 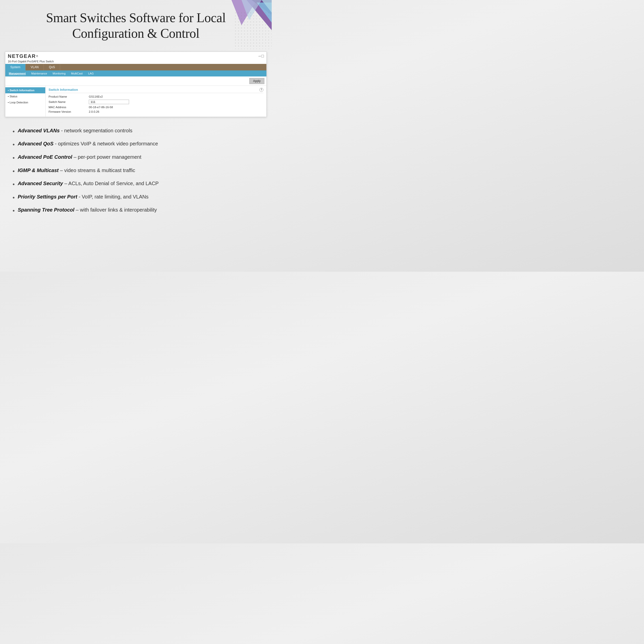 What do you see at coordinates (136, 67) in the screenshot?
I see `main-nav-tabs: System VLAN QoS` at bounding box center [136, 67].